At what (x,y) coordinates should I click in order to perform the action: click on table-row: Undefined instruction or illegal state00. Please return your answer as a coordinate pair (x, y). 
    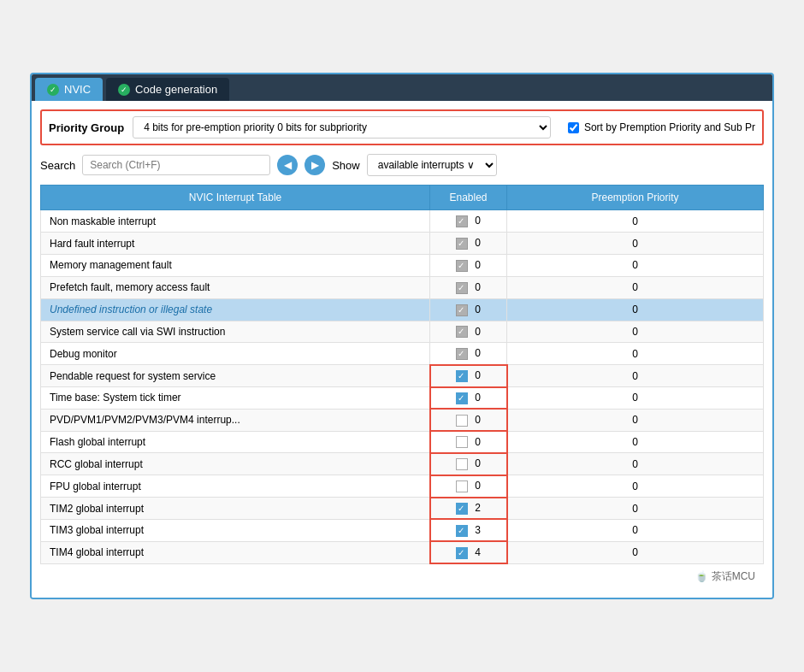
    Looking at the image, I should click on (402, 309).